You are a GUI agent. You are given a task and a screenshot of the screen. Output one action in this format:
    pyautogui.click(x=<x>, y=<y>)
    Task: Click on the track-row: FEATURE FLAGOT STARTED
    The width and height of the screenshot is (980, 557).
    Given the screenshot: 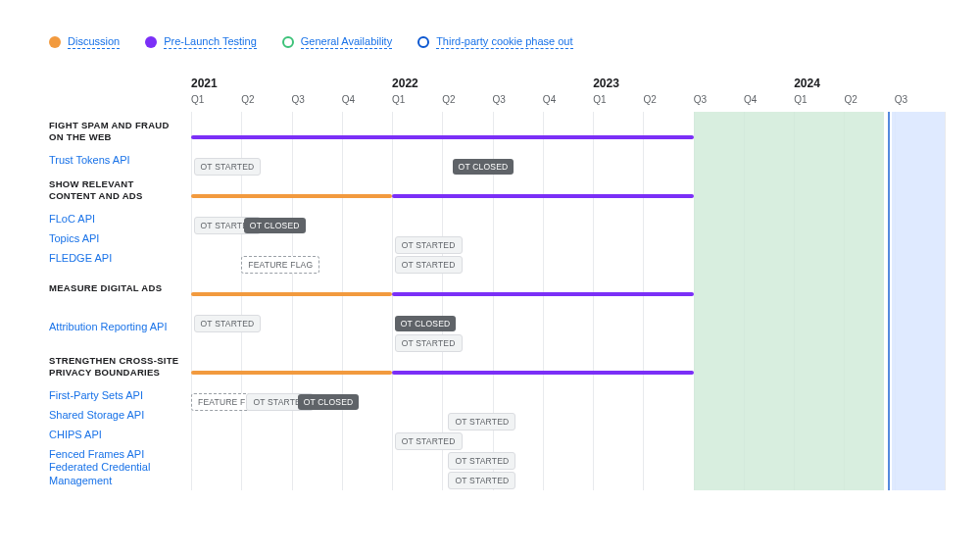 What is the action you would take?
    pyautogui.click(x=568, y=265)
    